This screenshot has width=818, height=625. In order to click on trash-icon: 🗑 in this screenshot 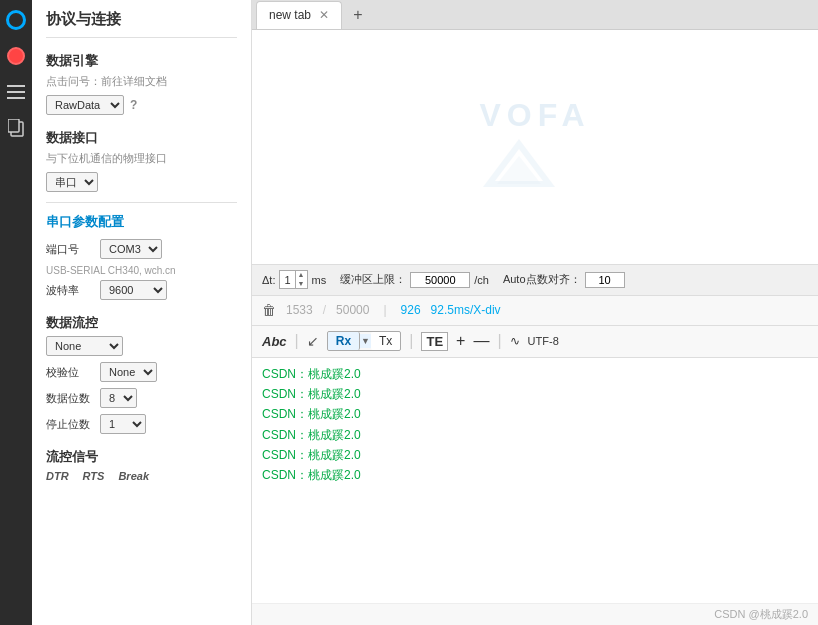, I will do `click(269, 310)`.